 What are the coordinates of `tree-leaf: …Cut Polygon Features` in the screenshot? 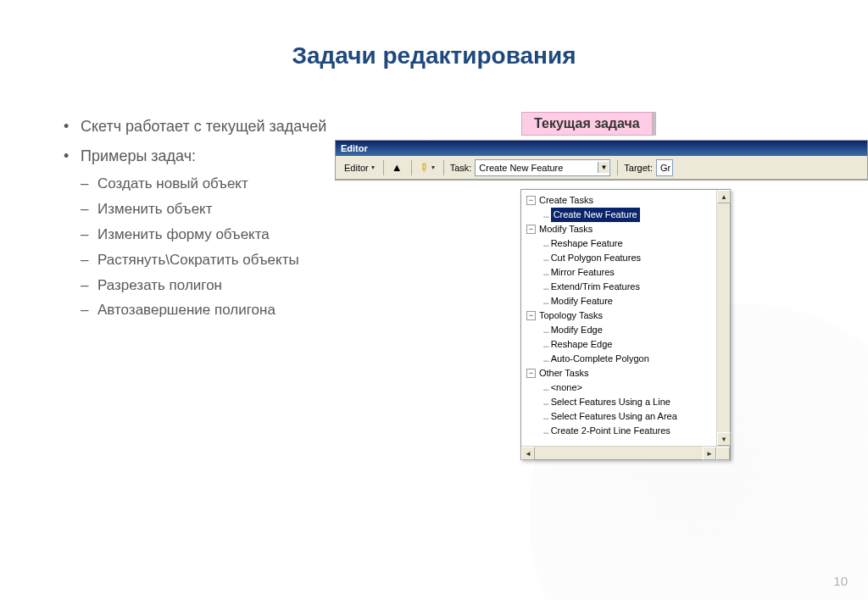 It's located at (626, 258).